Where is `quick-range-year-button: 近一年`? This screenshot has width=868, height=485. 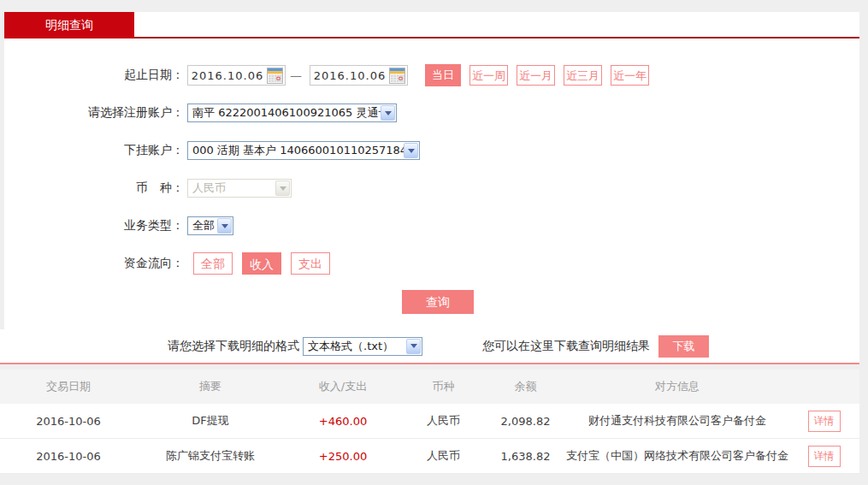
quick-range-year-button: 近一年 is located at coordinates (629, 75).